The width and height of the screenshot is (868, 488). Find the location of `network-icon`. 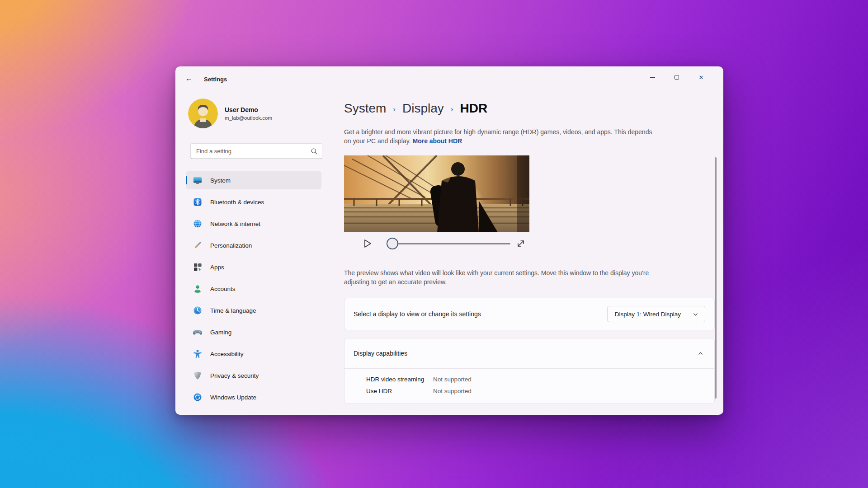

network-icon is located at coordinates (198, 224).